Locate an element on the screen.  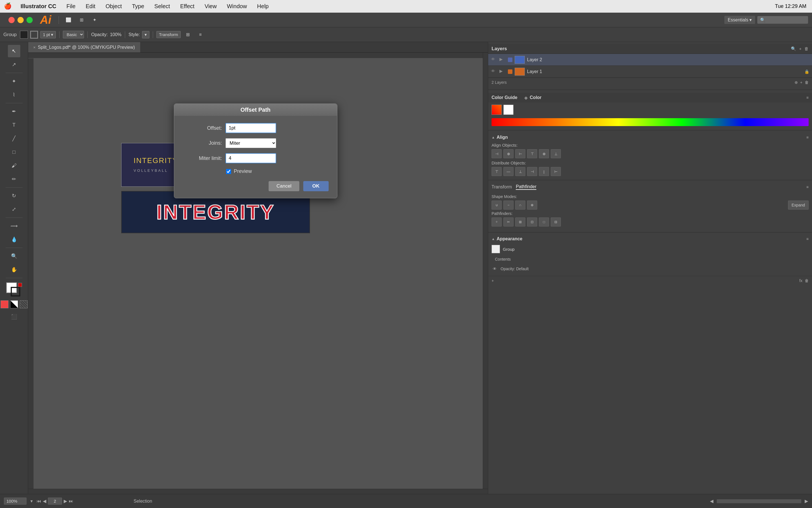
zoom-tool: 🔍 is located at coordinates (14, 256).